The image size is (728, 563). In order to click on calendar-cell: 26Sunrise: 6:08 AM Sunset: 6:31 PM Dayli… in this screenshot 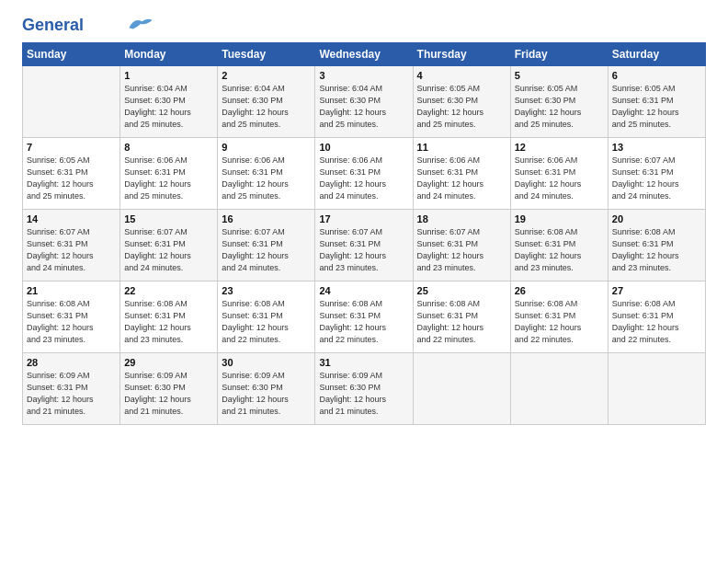, I will do `click(559, 317)`.